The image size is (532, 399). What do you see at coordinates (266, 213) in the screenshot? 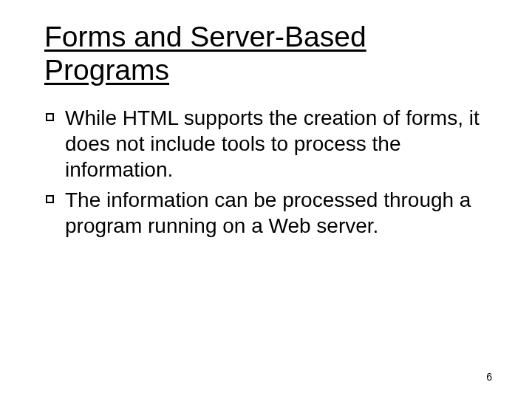
I see `list-item: The information can be processed through…` at bounding box center [266, 213].